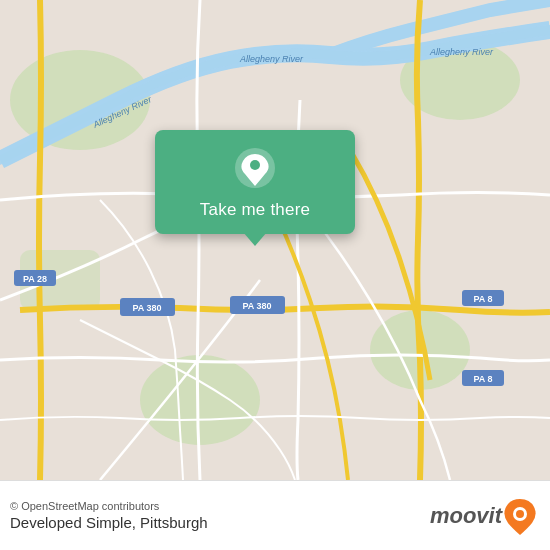  I want to click on osm-attribution: © OpenStreetMap contributors, so click(109, 506).